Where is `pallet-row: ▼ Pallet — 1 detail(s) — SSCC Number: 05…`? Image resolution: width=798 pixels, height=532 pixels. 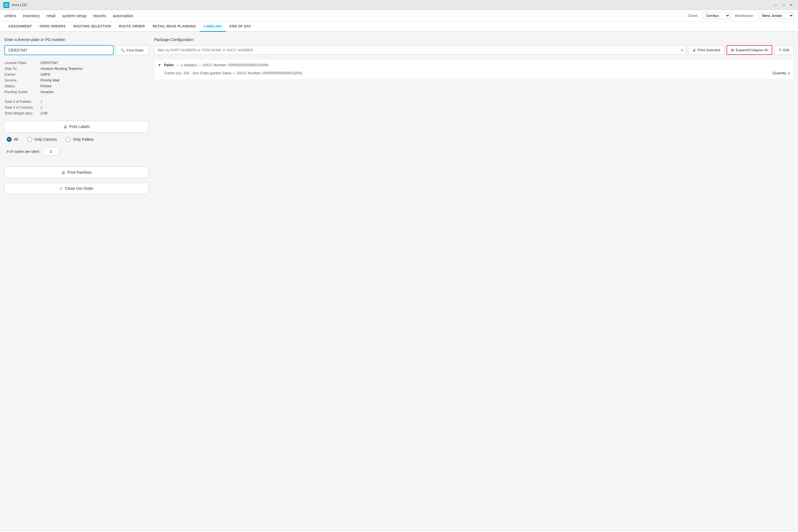
pallet-row: ▼ Pallet — 1 detail(s) — SSCC Number: 05… is located at coordinates (474, 65).